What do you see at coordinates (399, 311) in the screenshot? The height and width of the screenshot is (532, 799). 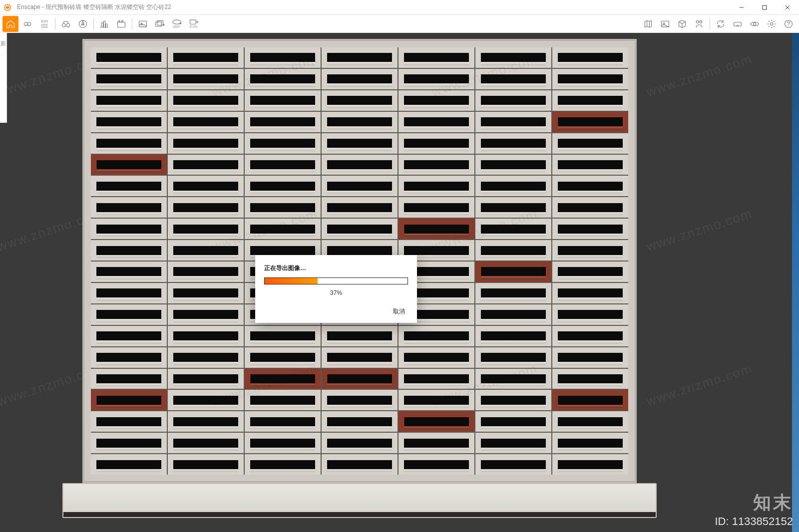 I see `cancel-button: 取消` at bounding box center [399, 311].